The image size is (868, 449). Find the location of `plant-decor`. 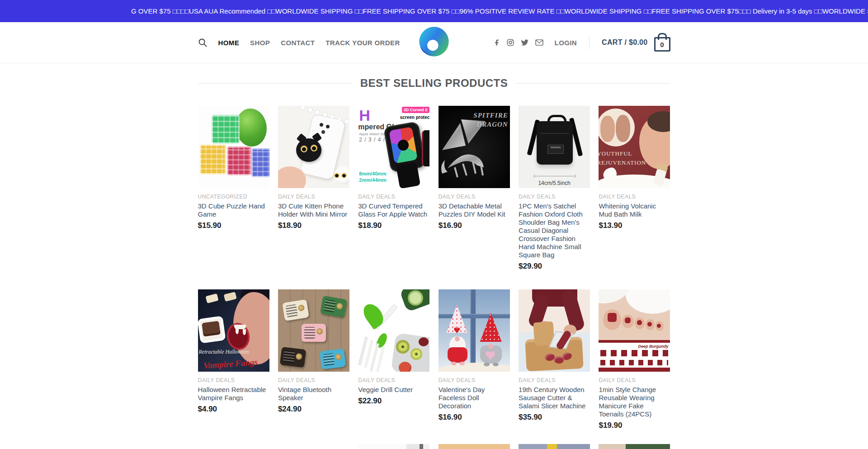

plant-decor is located at coordinates (251, 128).